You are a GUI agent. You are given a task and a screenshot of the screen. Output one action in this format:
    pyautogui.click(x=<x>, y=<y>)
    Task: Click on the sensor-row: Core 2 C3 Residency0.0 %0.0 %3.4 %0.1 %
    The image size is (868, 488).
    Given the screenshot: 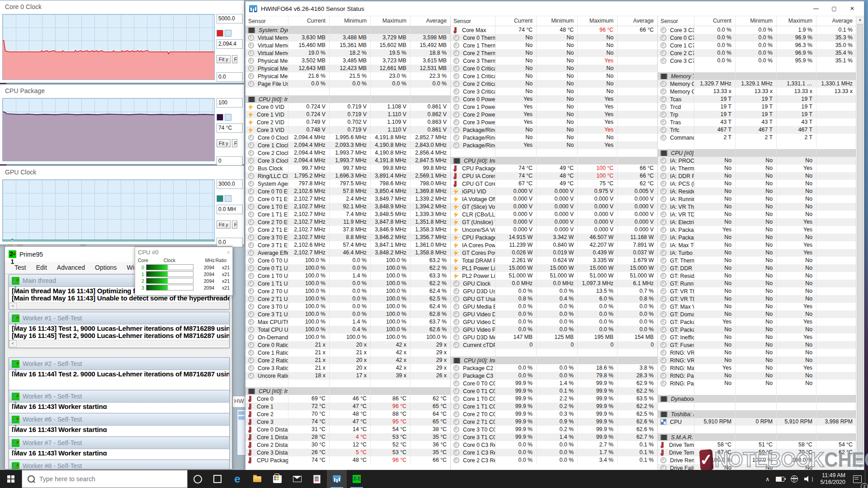 What is the action you would take?
    pyautogui.click(x=554, y=460)
    